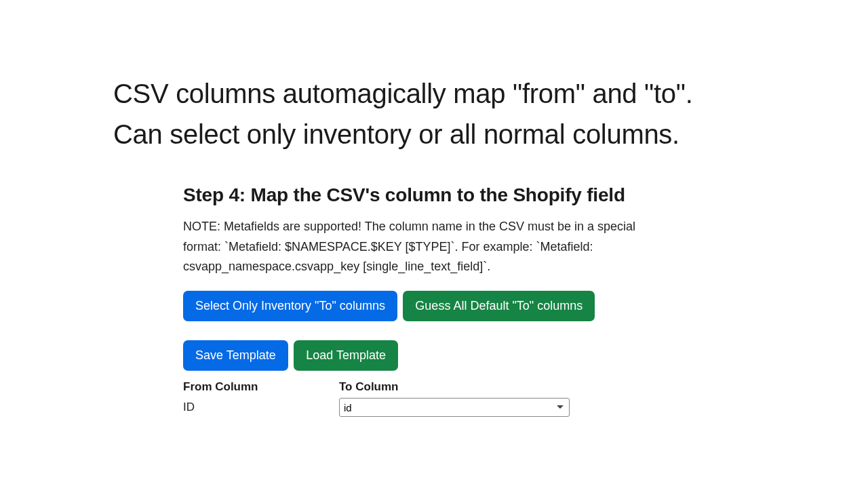 This screenshot has width=868, height=488. I want to click on select-inventory-button: Select Only Inventory "To" columns, so click(290, 306).